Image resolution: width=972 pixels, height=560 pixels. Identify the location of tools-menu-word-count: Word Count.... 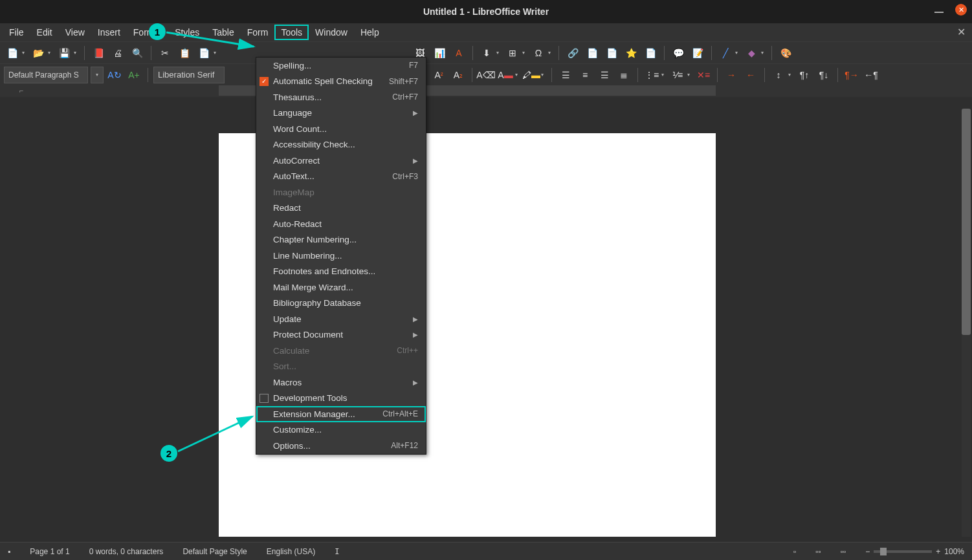
(341, 129).